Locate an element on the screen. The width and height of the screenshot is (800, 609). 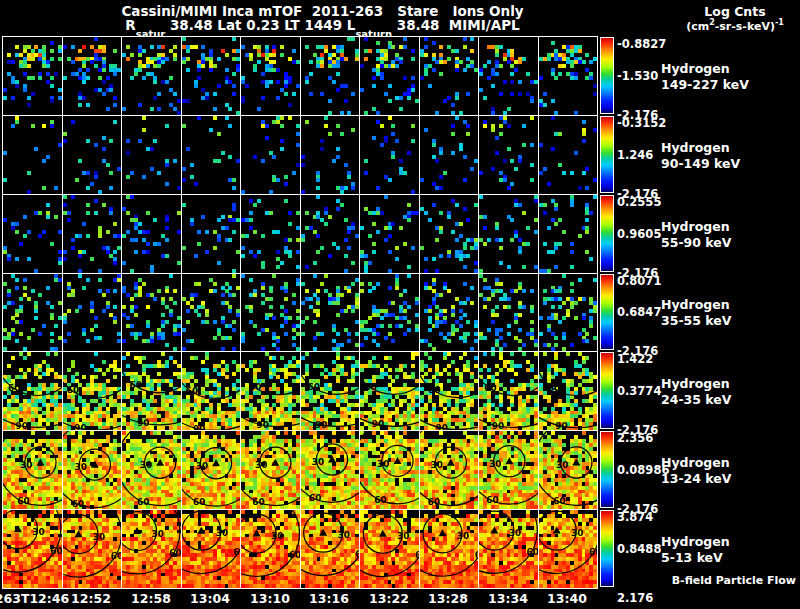
heatmap-panel-row2-col1 is located at coordinates (32, 155).